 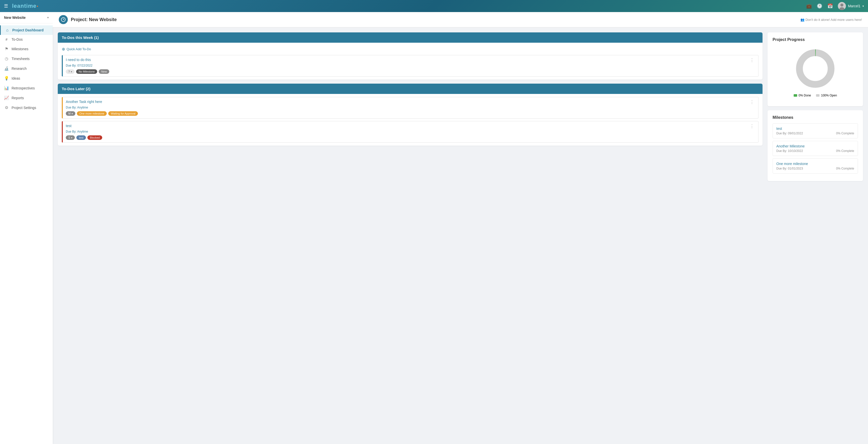 I want to click on milestone-tag: No Milestone, so click(x=87, y=71).